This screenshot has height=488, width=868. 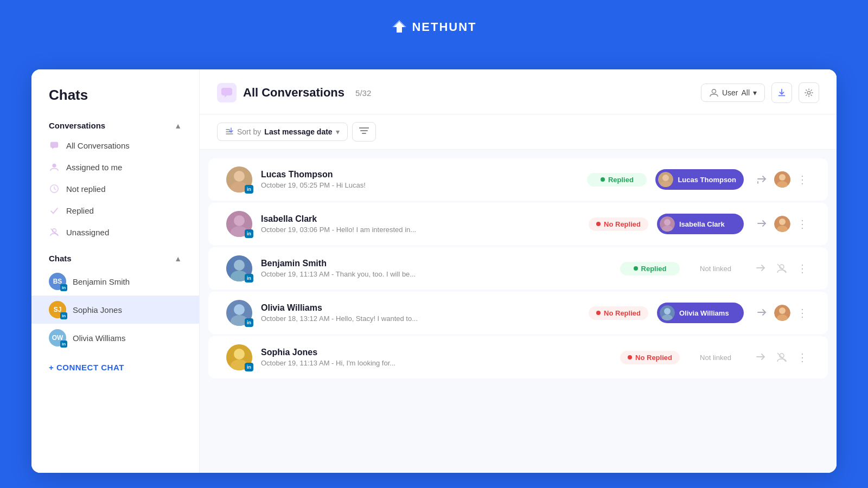 What do you see at coordinates (733, 93) in the screenshot?
I see `user-filter: User All ▾` at bounding box center [733, 93].